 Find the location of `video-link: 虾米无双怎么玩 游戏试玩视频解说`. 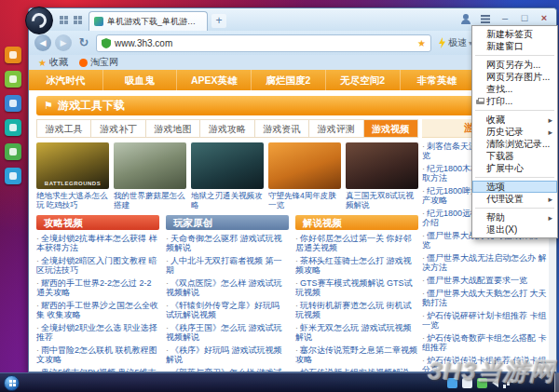

video-link: 虾米无双怎么玩 游戏试玩视频解说 is located at coordinates (357, 332).